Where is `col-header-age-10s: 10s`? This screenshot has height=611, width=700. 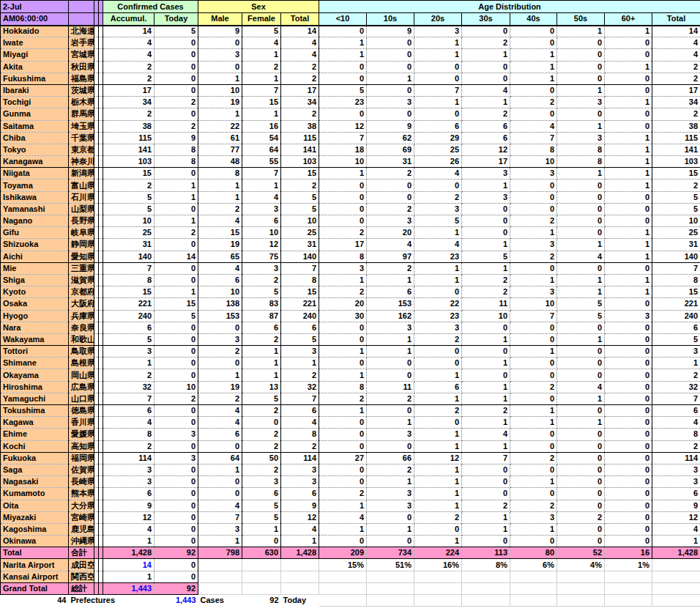
col-header-age-10s: 10s is located at coordinates (391, 19).